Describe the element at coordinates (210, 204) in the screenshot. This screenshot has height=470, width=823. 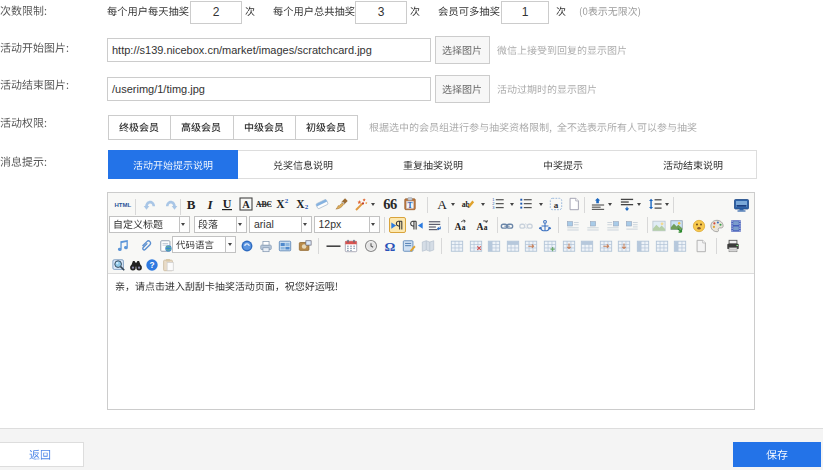
I see `svg-text: I` at that location.